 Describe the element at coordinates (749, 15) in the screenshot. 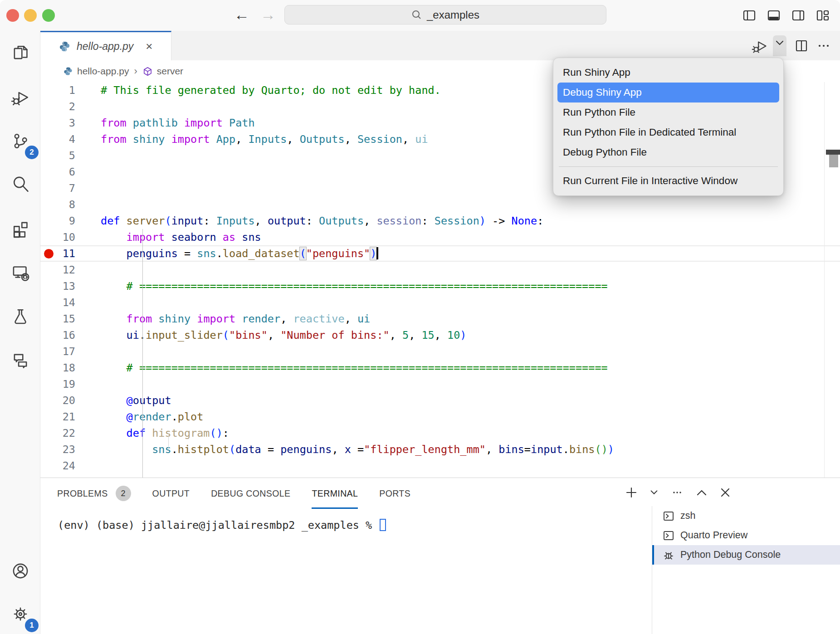

I see `layout-sidebar-left-icon` at that location.